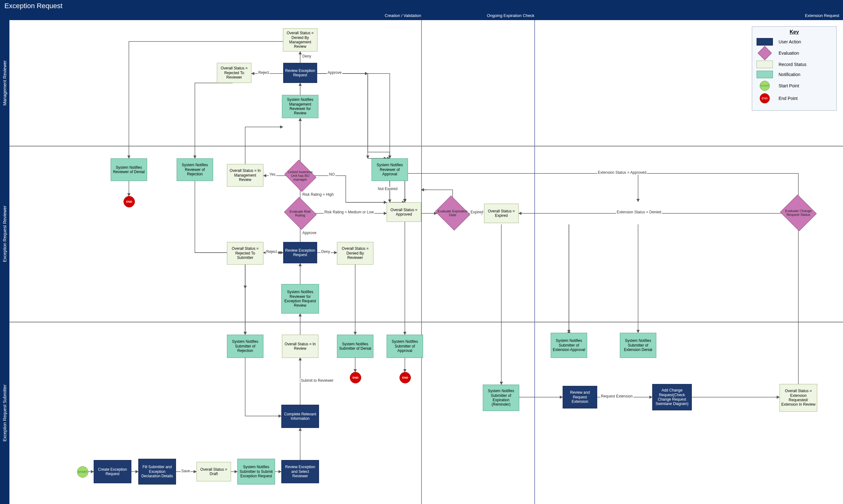  Describe the element at coordinates (405, 346) in the screenshot. I see `notify-submitter-approval: System Notifies Submitter of Approval` at that location.